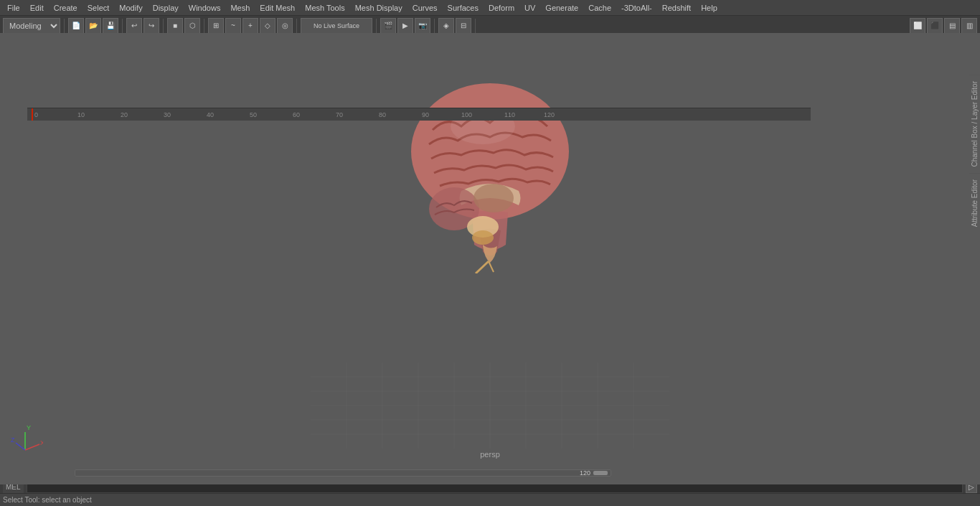 This screenshot has height=506, width=980. What do you see at coordinates (509, 115) in the screenshot?
I see `tl-110: 110` at bounding box center [509, 115].